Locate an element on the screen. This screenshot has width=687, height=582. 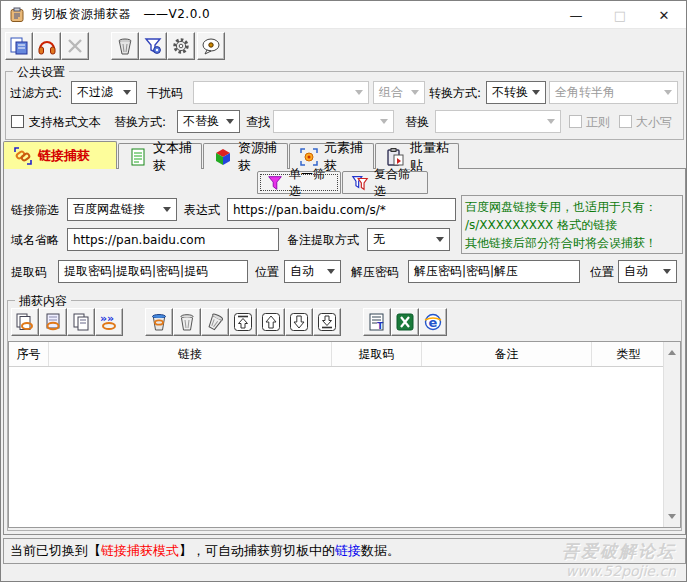
filter-hint-note: 百度网盘链接专用，也适用于只有： /s/XXXXXXXXX 格式的链接 其他链接… is located at coordinates (572, 224).